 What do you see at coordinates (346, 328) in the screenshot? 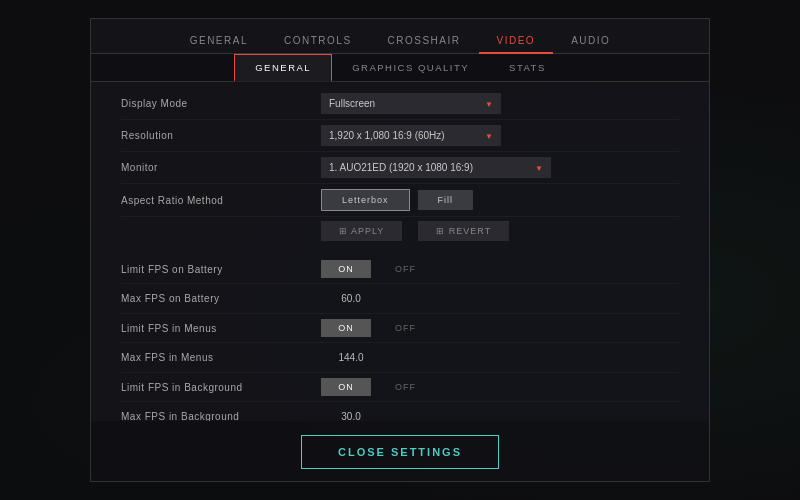
I see `limit-fps-menus-on: On` at bounding box center [346, 328].